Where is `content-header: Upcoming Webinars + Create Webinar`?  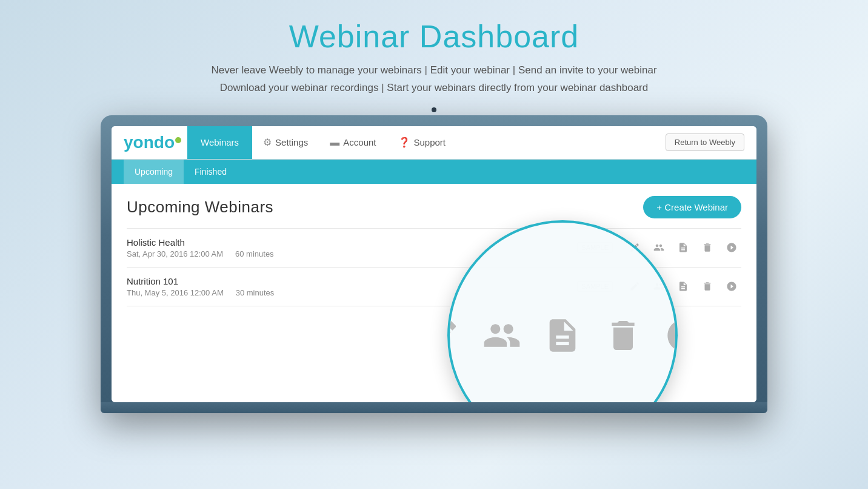
content-header: Upcoming Webinars + Create Webinar is located at coordinates (434, 207).